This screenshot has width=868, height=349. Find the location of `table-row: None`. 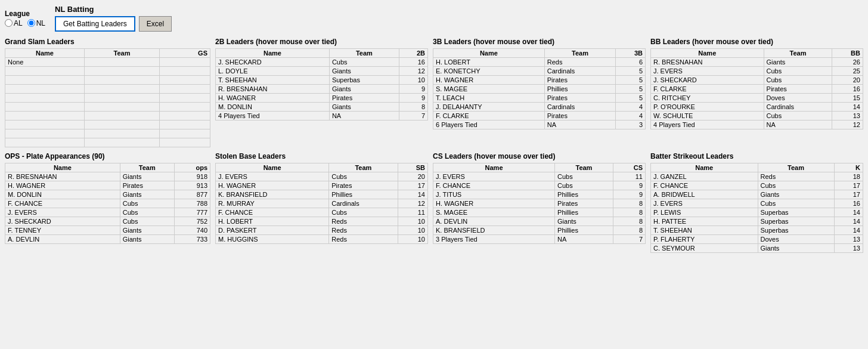

table-row: None is located at coordinates (108, 62).